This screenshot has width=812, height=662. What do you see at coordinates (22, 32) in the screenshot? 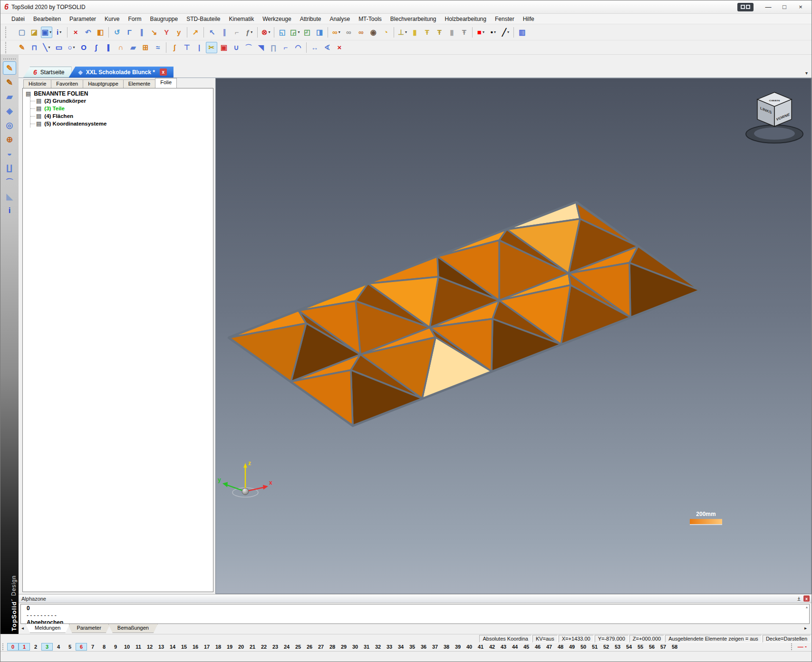
I see `new-document-button: ▢` at bounding box center [22, 32].